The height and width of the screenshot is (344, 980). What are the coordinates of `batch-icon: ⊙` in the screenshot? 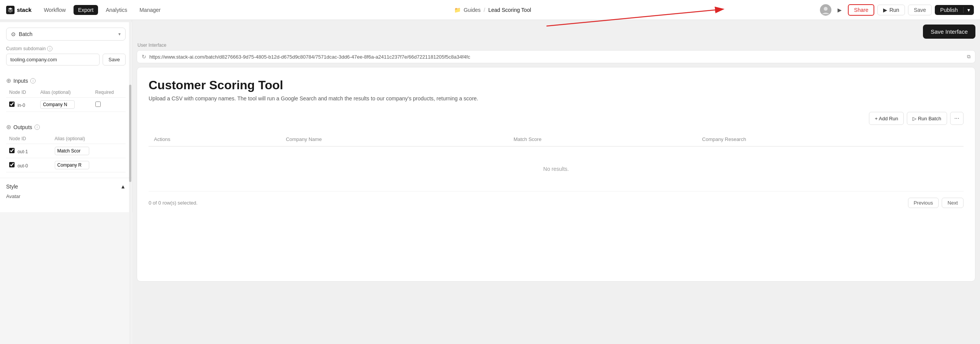 It's located at (13, 34).